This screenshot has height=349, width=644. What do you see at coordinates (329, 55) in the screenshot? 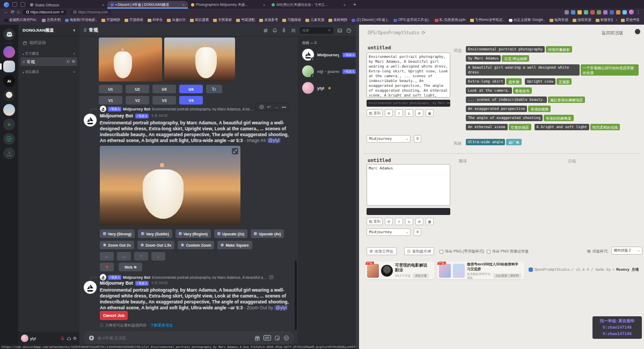
I see `member-midjourney-bot: Midjourney Bot ✓机器人` at bounding box center [329, 55].